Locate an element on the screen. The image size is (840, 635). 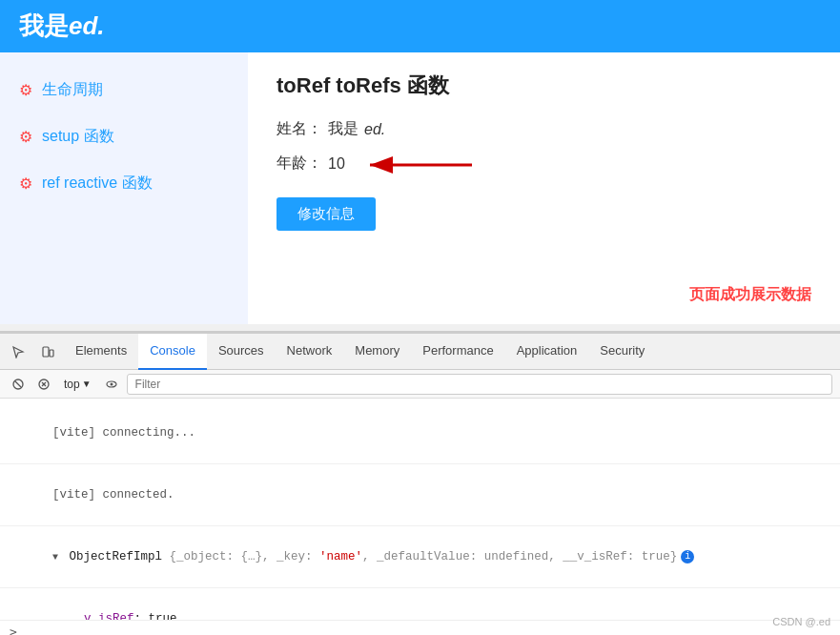
tab-elements: Elements is located at coordinates (101, 352).